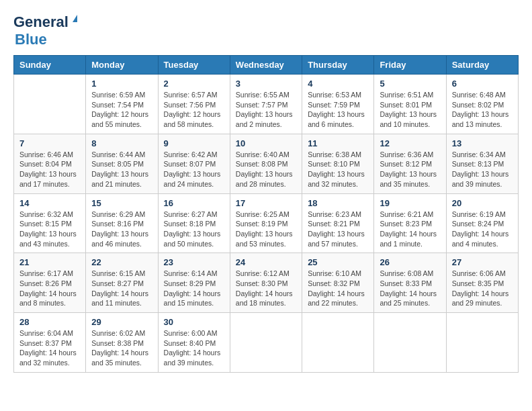  Describe the element at coordinates (122, 164) in the screenshot. I see `calendar-cell: 8Sunrise: 6:44 AM Sunset: 8:05 PM Daylig…` at that location.